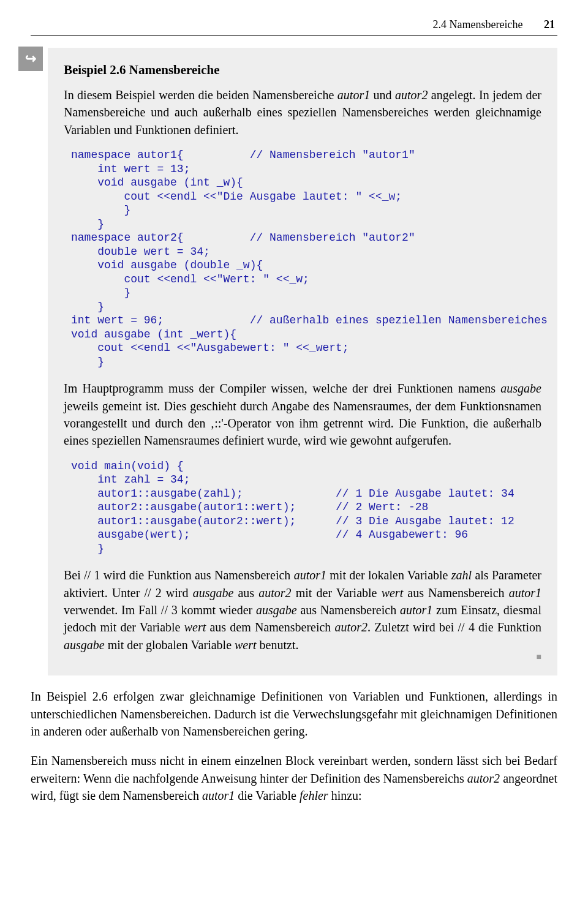 Image resolution: width=588 pixels, height=918 pixels. Describe the element at coordinates (303, 113) in the screenshot. I see `example-intro: In diesem Beispiel werden die beiden Nam…` at that location.